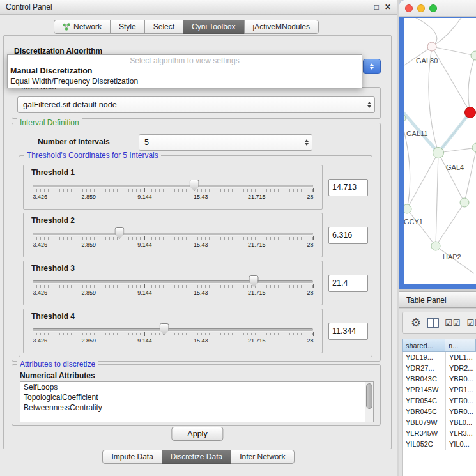 Image resolution: width=476 pixels, height=476 pixels. I want to click on table-cell: YER054C, so click(424, 401).